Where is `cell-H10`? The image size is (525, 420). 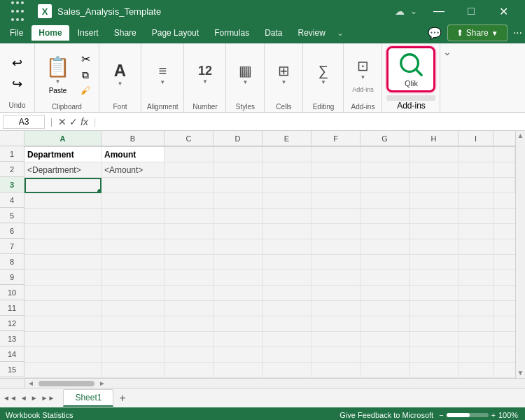
cell-H10 is located at coordinates (434, 293).